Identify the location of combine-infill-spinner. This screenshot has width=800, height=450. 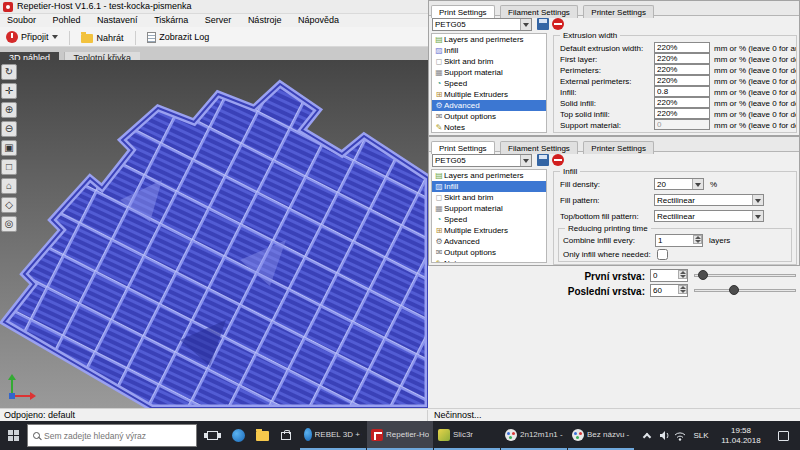
(679, 240).